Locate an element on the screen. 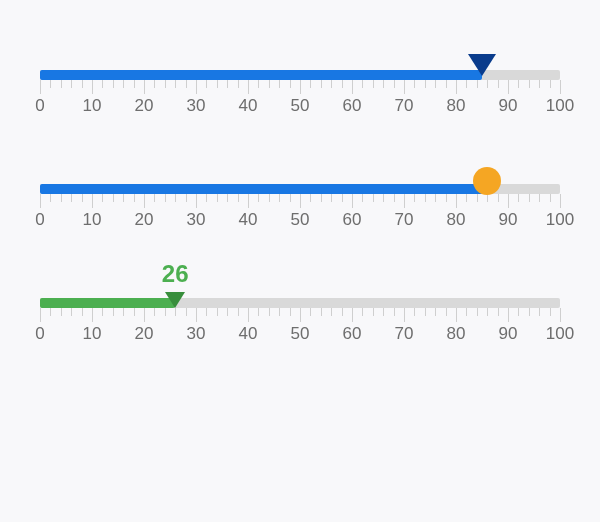 The image size is (600, 522). slider-3-ruler: 26 0102030405060708090100 is located at coordinates (300, 320).